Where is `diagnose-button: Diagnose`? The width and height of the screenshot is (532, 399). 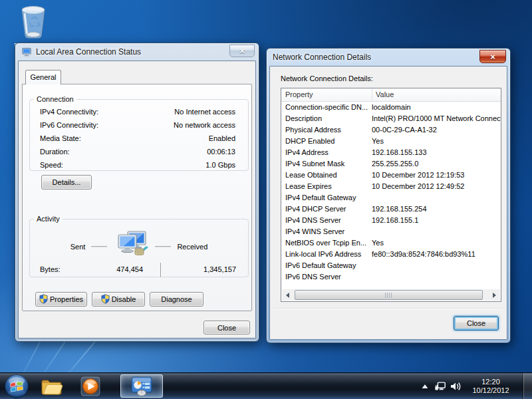
diagnose-button: Diagnose is located at coordinates (177, 299).